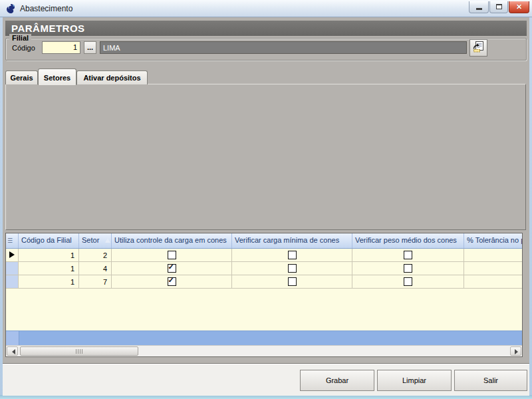  What do you see at coordinates (11, 9) in the screenshot?
I see `app-icon` at bounding box center [11, 9].